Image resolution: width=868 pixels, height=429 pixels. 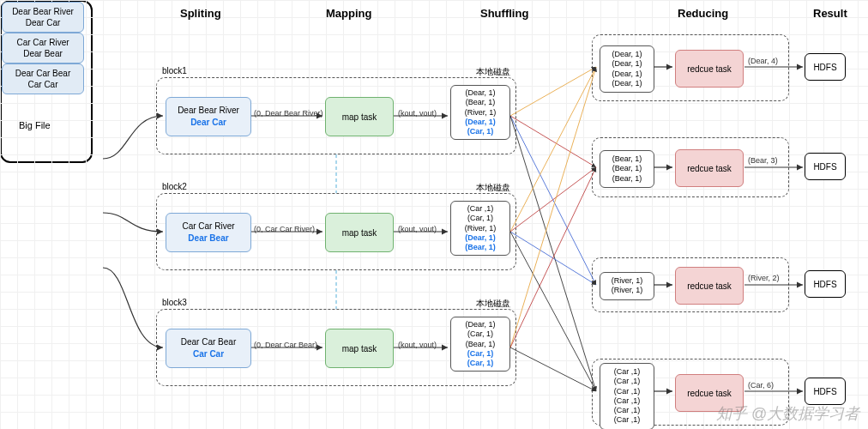 I want to click on input-block-1: Dear Bear River Dear Car, so click(x=43, y=17).